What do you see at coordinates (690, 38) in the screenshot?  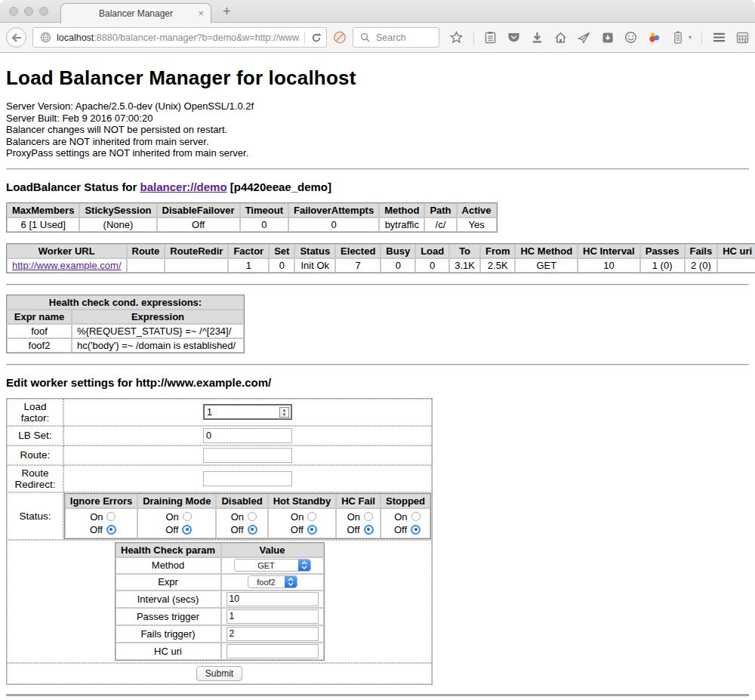 I see `chevron-down-icon: ▾` at bounding box center [690, 38].